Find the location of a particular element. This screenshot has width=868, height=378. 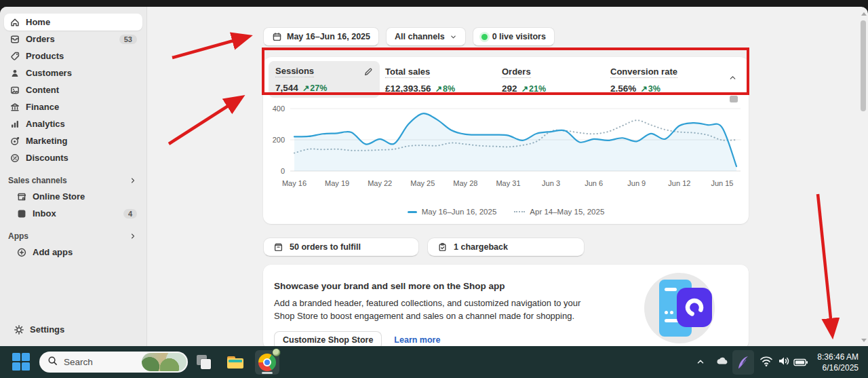

sidebar-item-analytics: Analytics is located at coordinates (73, 124).